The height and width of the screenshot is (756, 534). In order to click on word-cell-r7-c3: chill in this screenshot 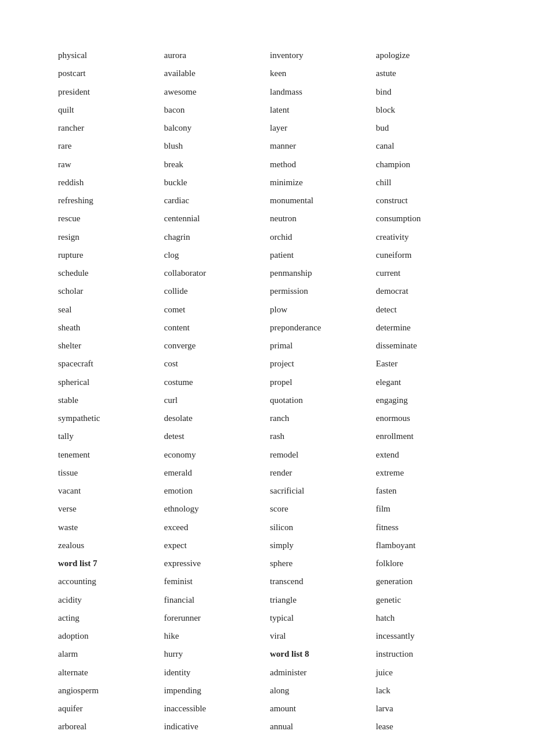, I will do `click(426, 182)`.